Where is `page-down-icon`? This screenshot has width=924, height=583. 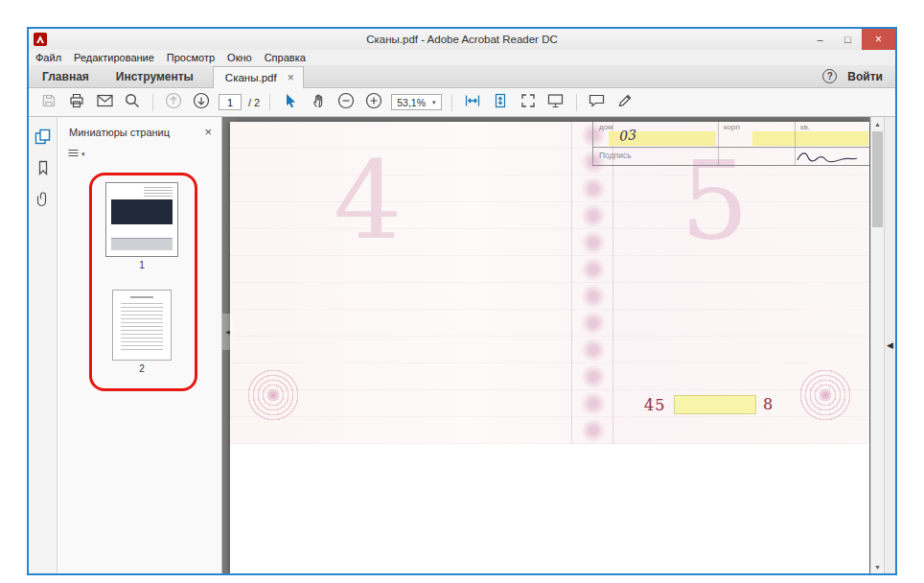 page-down-icon is located at coordinates (201, 103).